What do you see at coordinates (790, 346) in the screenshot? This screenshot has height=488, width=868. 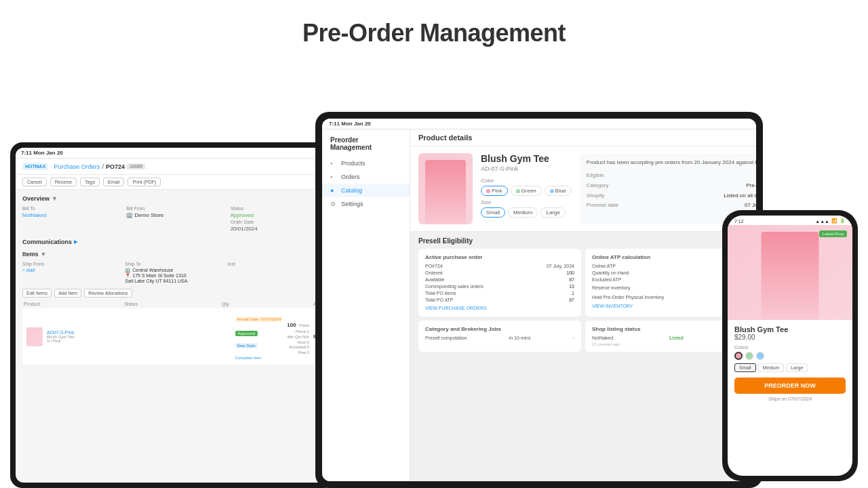 I see `phone-right: 7:12 ▲▲▲ 📶 🔋 Latest Drop Blush Gym Tee $…` at bounding box center [790, 346].